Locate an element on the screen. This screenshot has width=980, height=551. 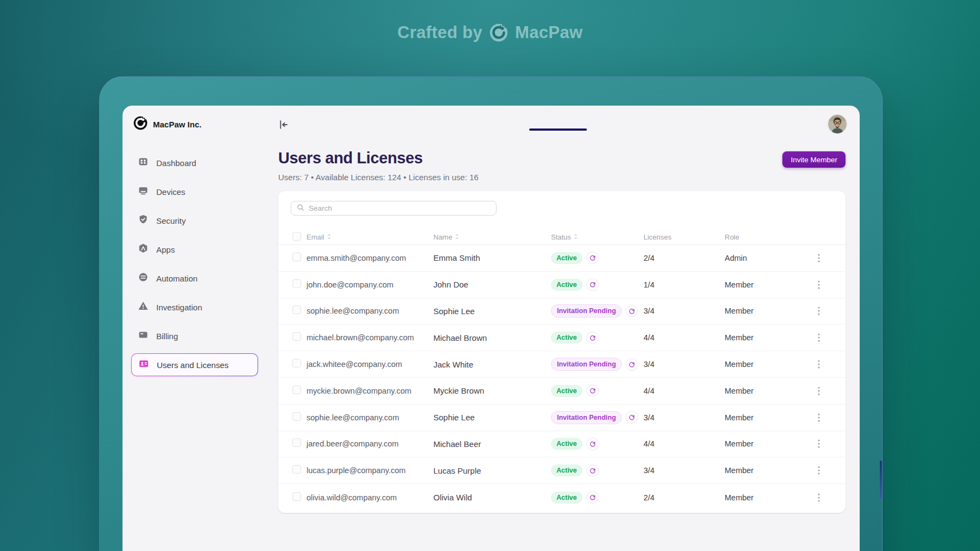
macpaw-logo-icon is located at coordinates (499, 33).